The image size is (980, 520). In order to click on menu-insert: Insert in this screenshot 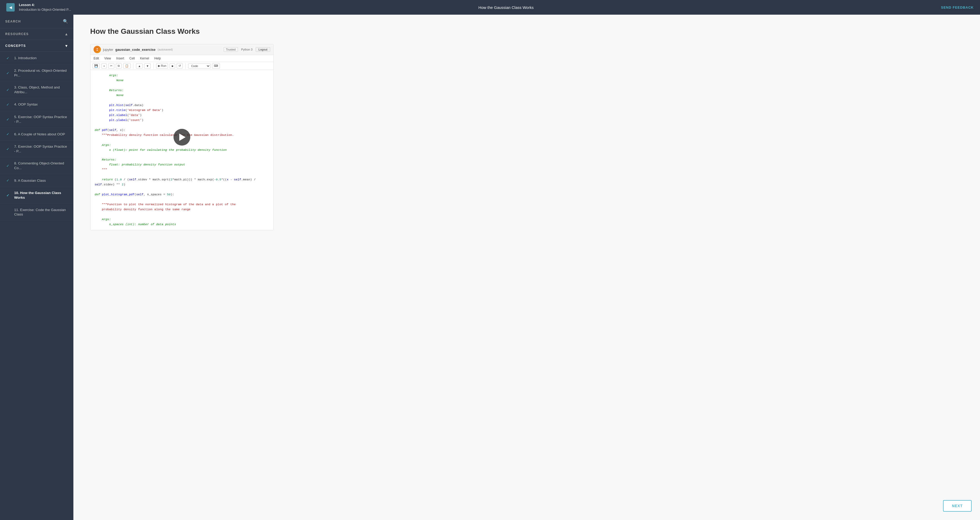, I will do `click(120, 59)`.